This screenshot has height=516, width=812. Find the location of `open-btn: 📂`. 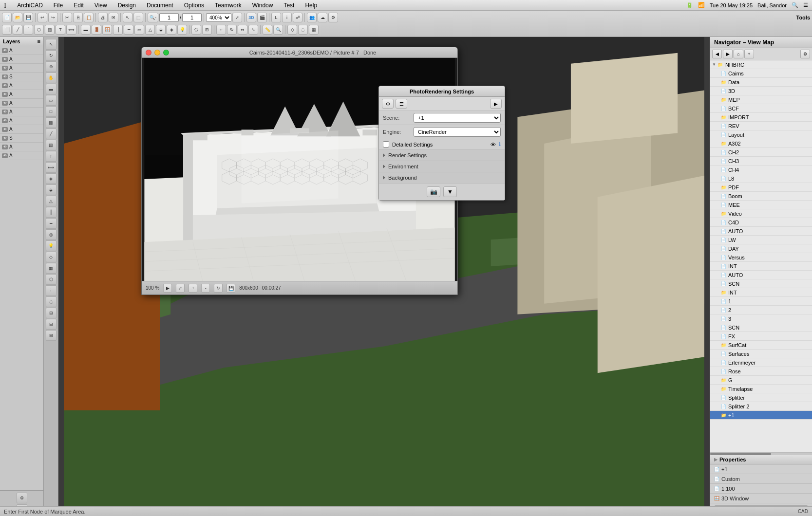

open-btn: 📂 is located at coordinates (18, 18).